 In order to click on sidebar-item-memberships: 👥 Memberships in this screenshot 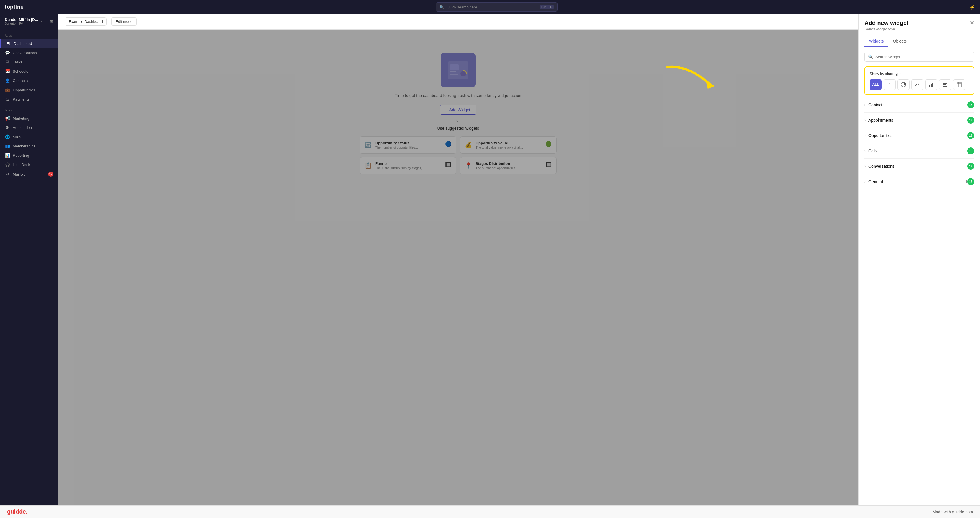, I will do `click(29, 146)`.